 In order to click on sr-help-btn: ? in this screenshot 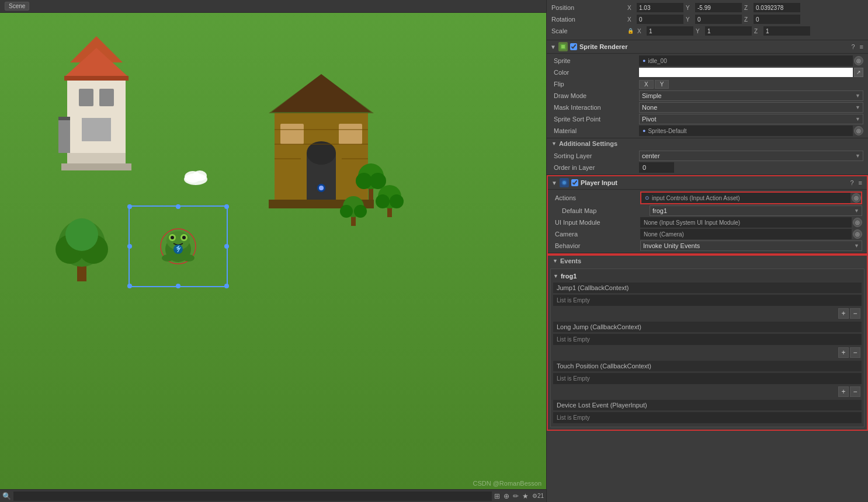, I will do `click(853, 47)`.